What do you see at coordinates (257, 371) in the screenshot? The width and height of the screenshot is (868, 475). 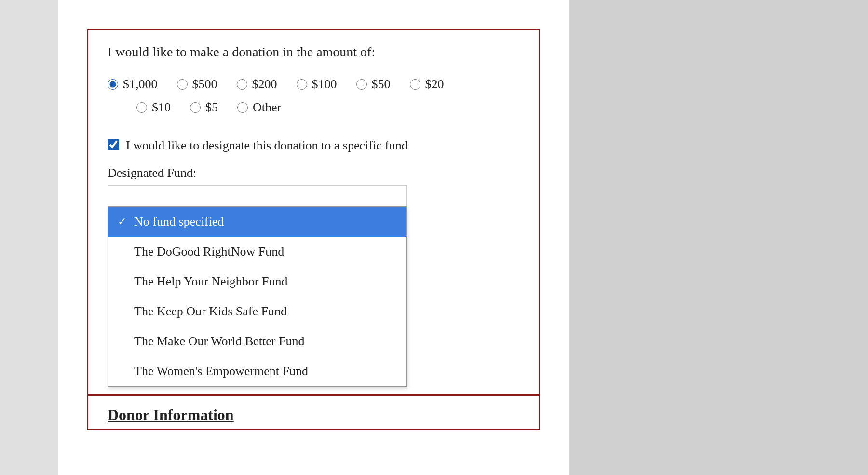 I see `fund-option-women: The Women's Empowerment Fund` at bounding box center [257, 371].